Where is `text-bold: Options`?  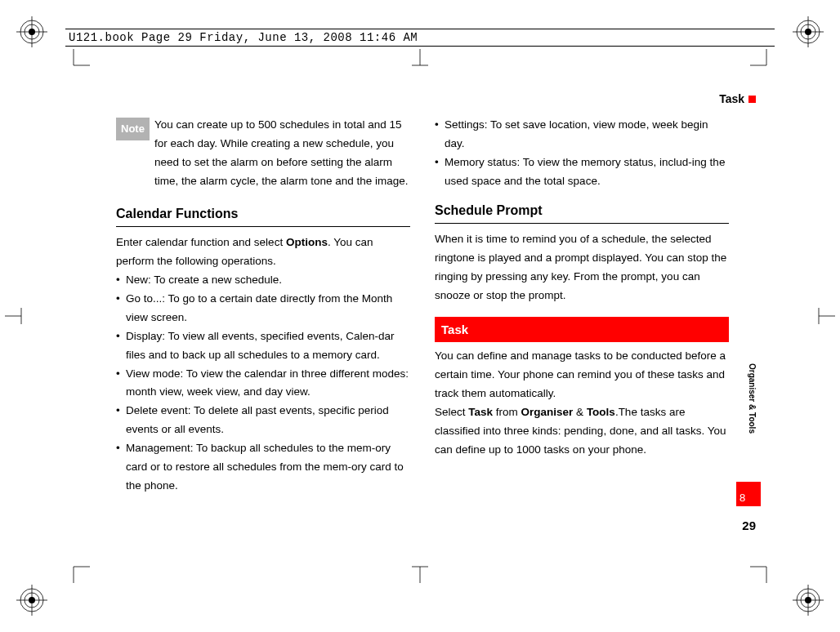 text-bold: Options is located at coordinates (307, 242).